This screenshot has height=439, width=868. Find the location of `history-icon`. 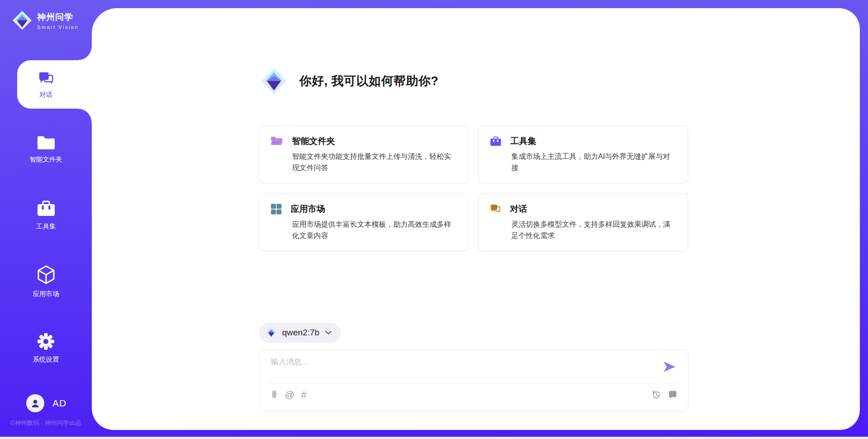

history-icon is located at coordinates (656, 395).